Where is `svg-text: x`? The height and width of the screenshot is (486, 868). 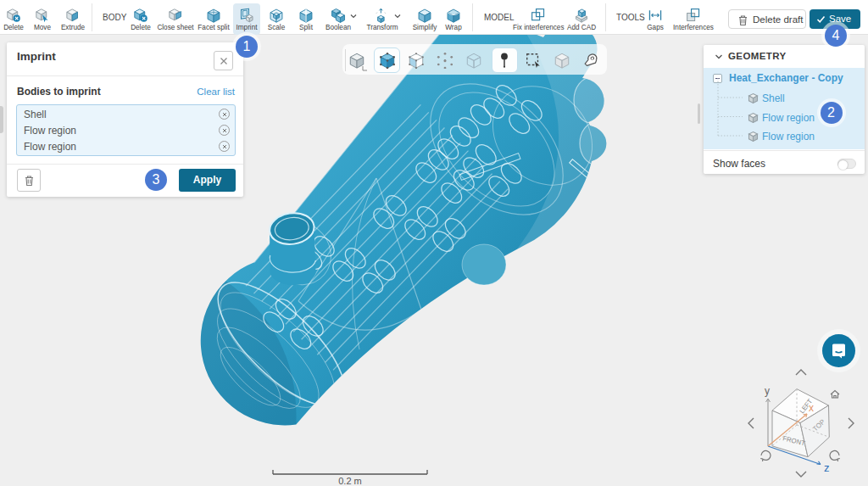 svg-text: x is located at coordinates (811, 408).